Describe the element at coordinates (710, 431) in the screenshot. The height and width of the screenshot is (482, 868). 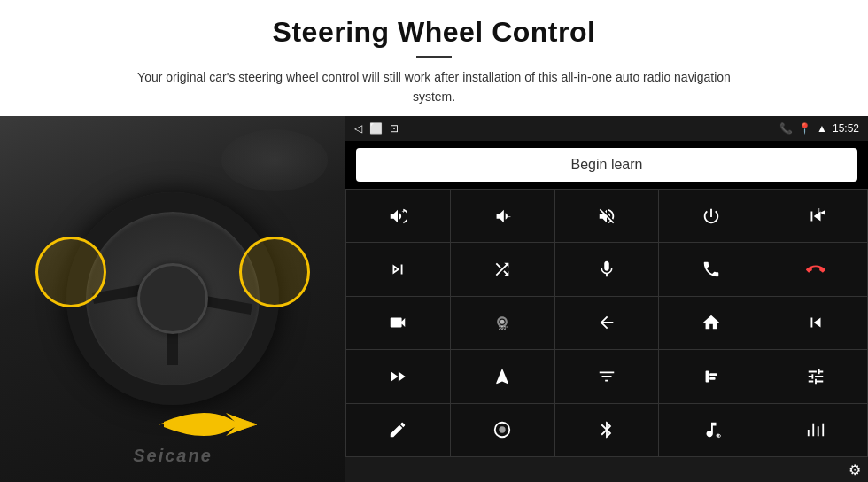
I see `grid-cell-music-settings: ⚙` at that location.